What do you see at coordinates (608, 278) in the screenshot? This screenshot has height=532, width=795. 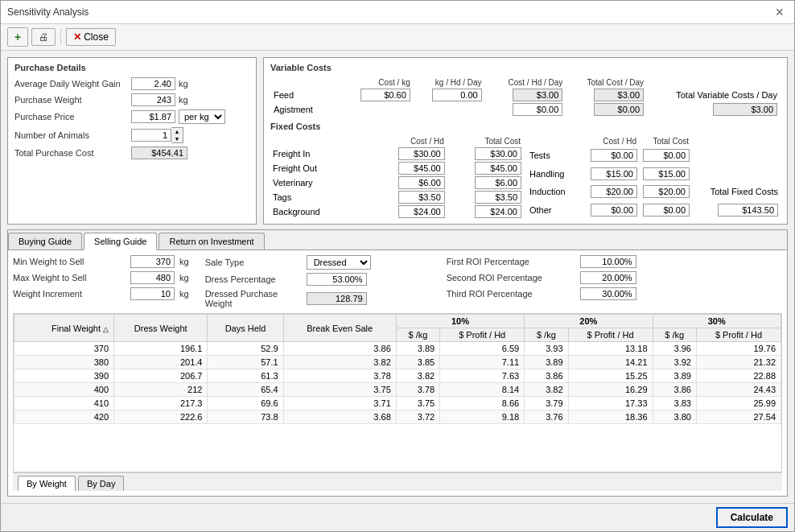 I see `second-roi-input` at bounding box center [608, 278].